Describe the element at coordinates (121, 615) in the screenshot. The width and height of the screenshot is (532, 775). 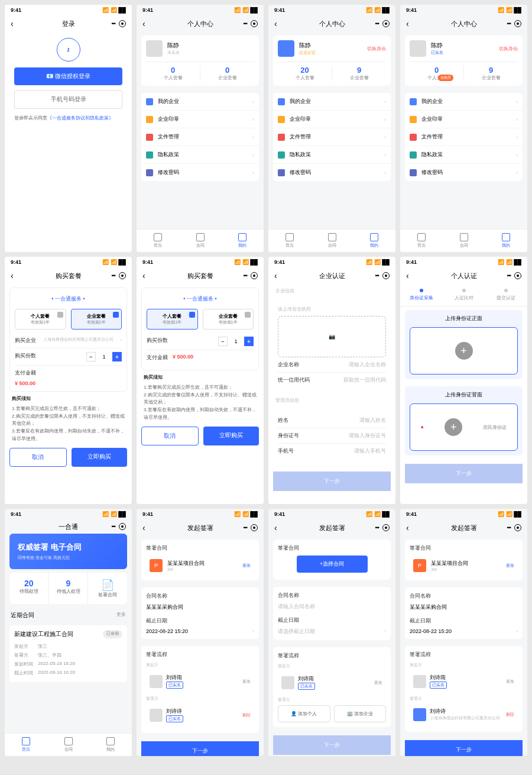
I see `more-link: 更多` at that location.